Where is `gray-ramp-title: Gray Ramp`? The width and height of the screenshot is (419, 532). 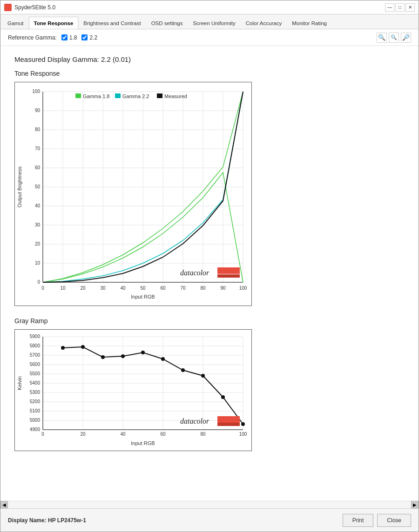 gray-ramp-title: Gray Ramp is located at coordinates (210, 321).